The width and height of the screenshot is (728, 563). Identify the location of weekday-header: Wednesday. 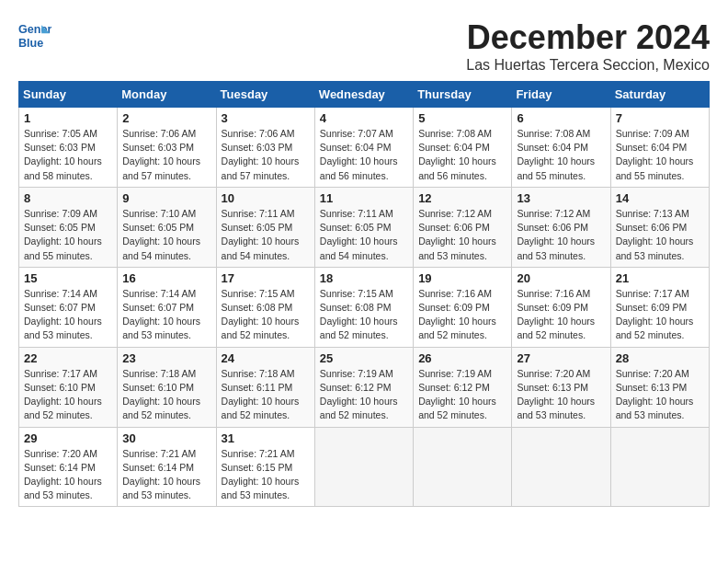
(364, 95).